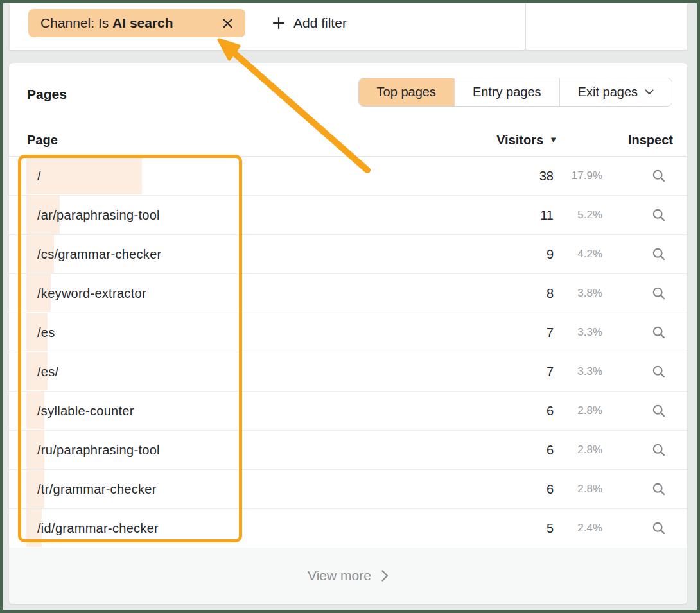 The width and height of the screenshot is (700, 613). I want to click on table-header-row: Page Visitors ▼ Inspect, so click(348, 141).